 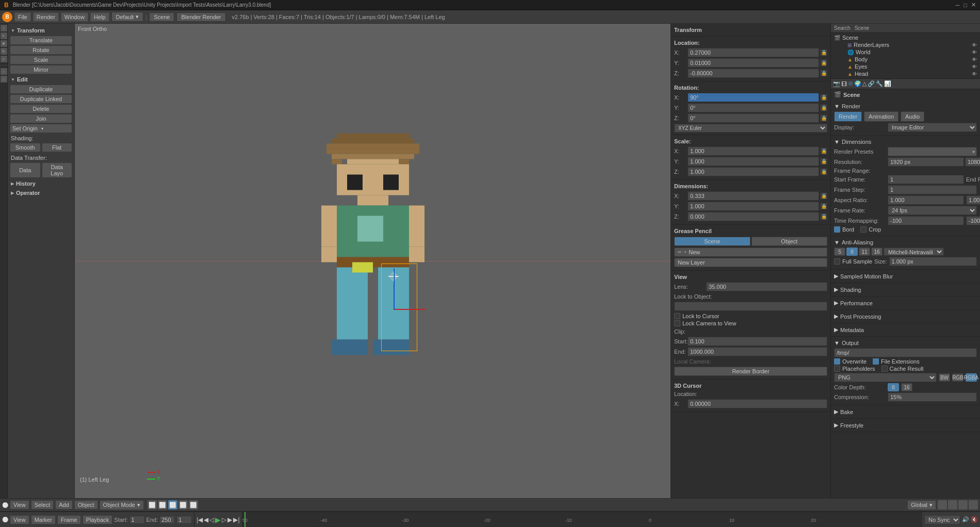 What do you see at coordinates (944, 377) in the screenshot?
I see `bw-btn: BW` at bounding box center [944, 377].